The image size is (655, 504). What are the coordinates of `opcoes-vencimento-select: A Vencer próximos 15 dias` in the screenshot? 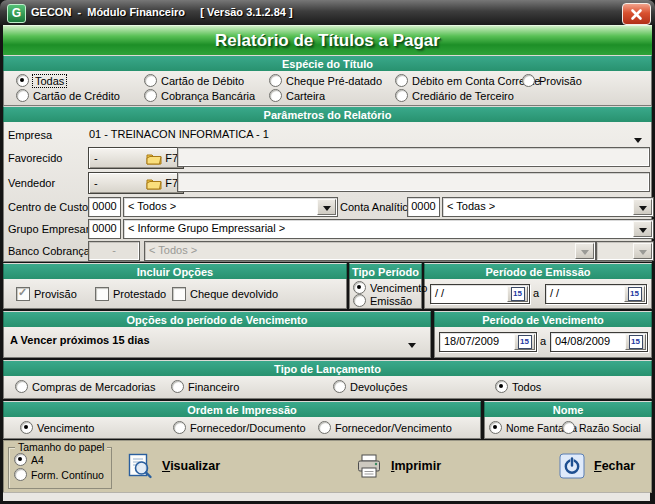 It's located at (214, 341).